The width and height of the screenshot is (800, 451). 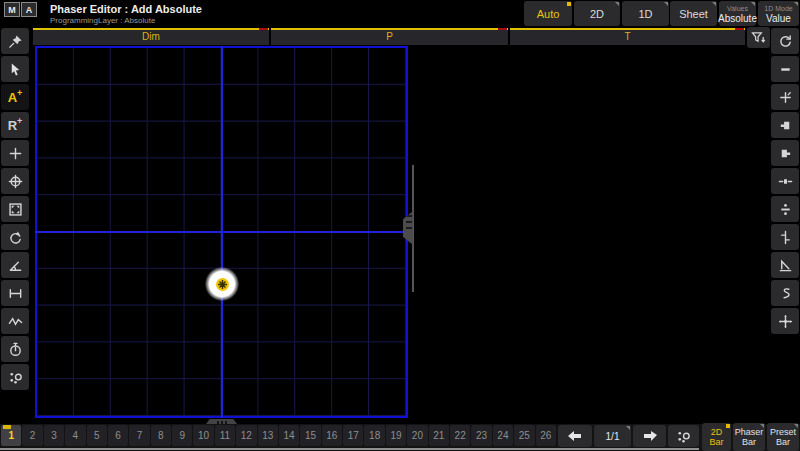 I want to click on sync-button, so click(x=785, y=41).